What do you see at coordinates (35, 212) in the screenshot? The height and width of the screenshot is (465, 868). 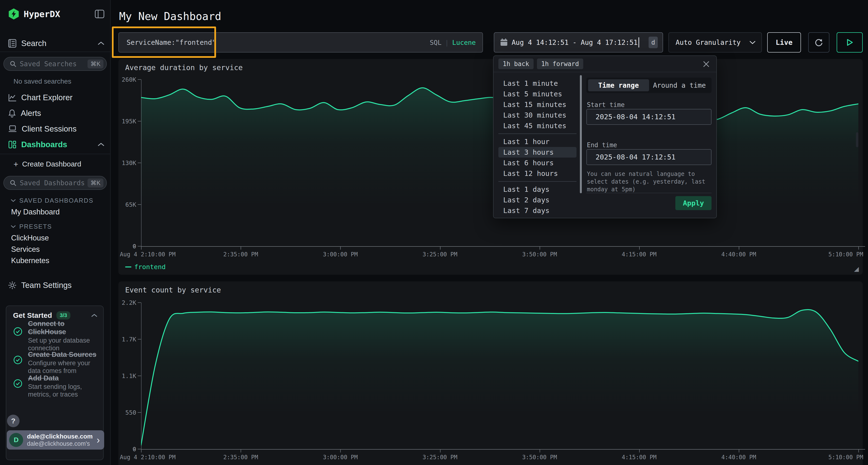 I see `sidebar-item-my-dashboard: My Dashboard` at bounding box center [35, 212].